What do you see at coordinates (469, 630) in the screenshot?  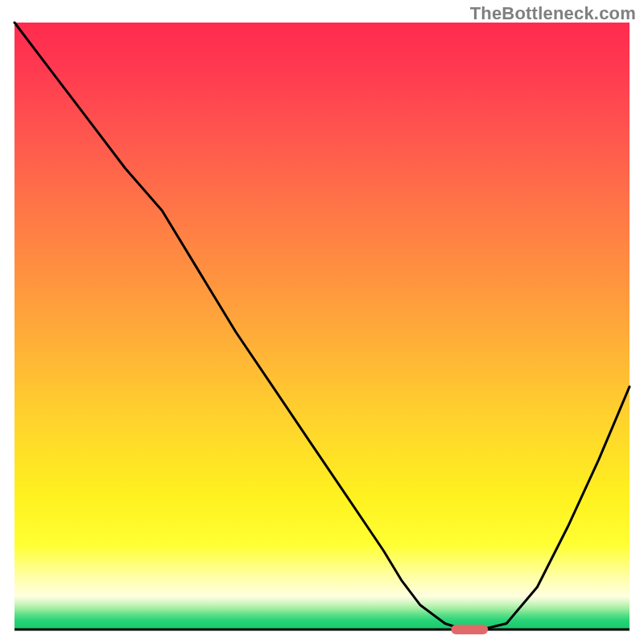 I see `flat-segment-marker` at bounding box center [469, 630].